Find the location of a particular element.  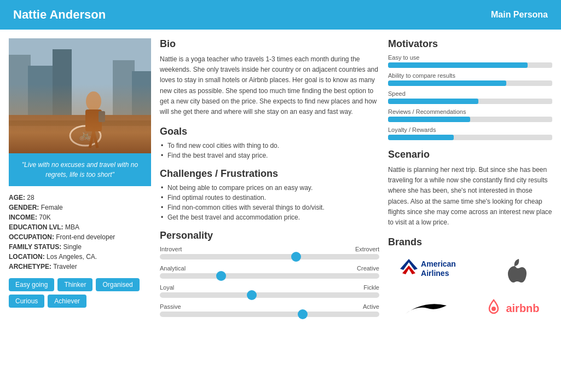

brand-apple is located at coordinates (513, 269).